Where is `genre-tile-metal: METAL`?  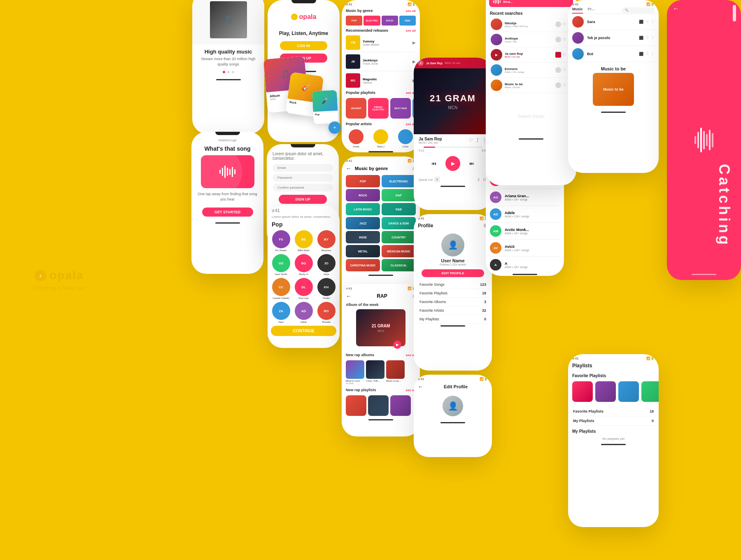
genre-tile-metal: METAL is located at coordinates (363, 251).